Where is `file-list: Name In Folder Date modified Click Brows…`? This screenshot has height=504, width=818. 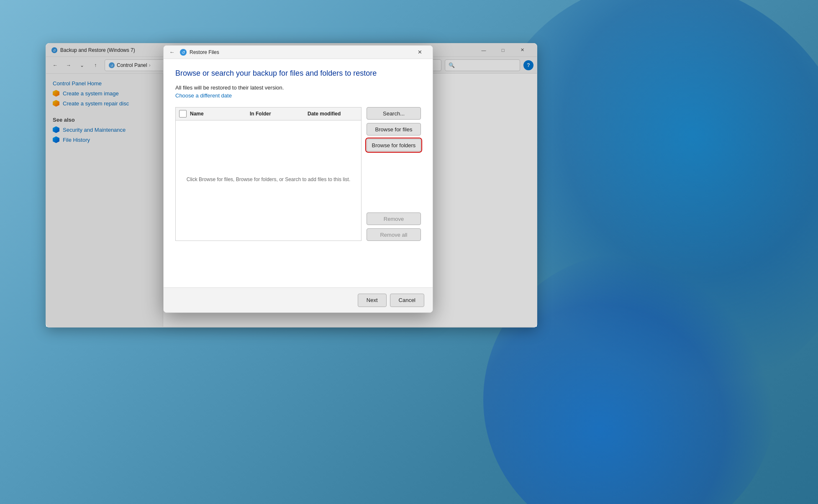
file-list: Name In Folder Date modified Click Brows… is located at coordinates (269, 174).